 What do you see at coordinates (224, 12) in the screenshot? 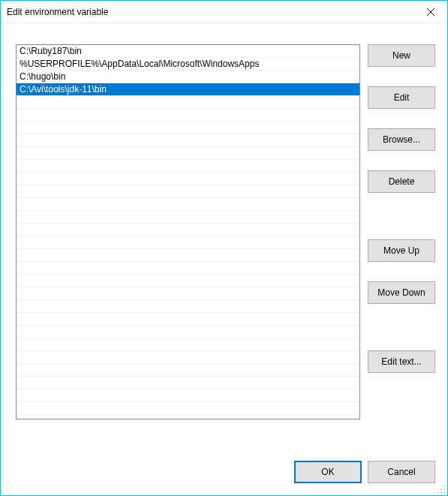
I see `titlebar: Edit environment variable` at bounding box center [224, 12].